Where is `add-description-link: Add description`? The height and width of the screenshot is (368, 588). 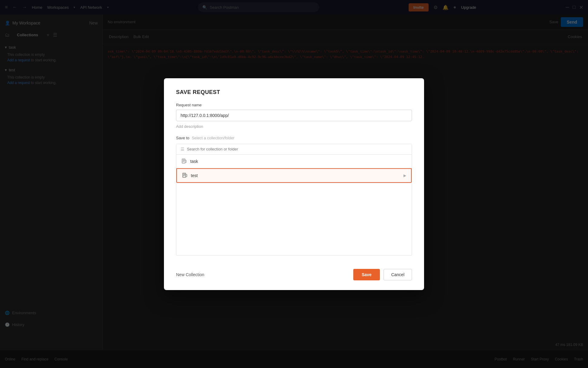
add-description-link: Add description is located at coordinates (190, 126).